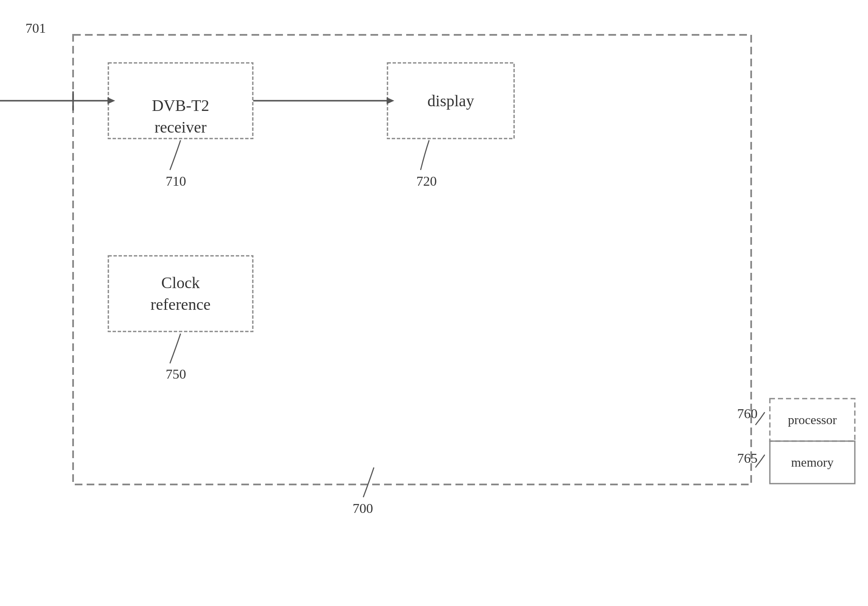  What do you see at coordinates (812, 462) in the screenshot?
I see `memory-label: memory` at bounding box center [812, 462].